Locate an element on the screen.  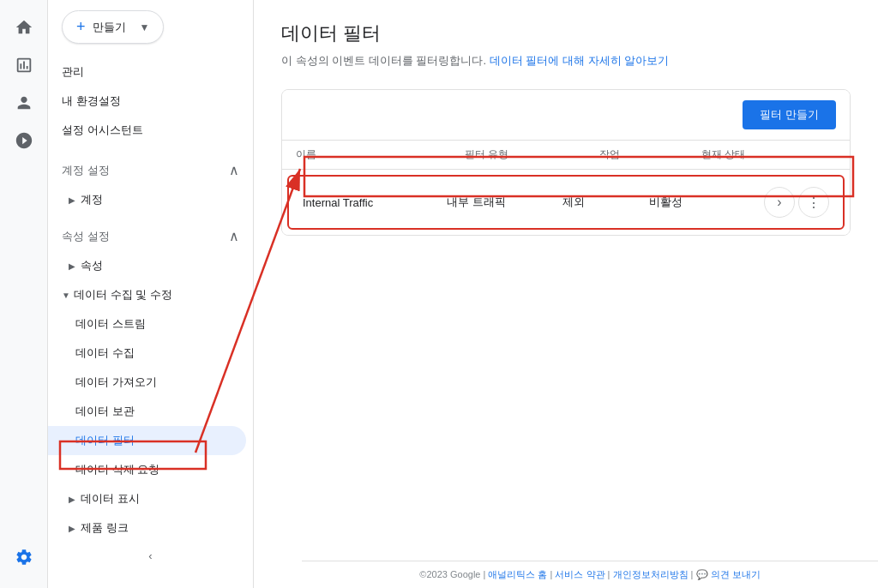
nav-my-settings: 내 환경설정 is located at coordinates (147, 101).